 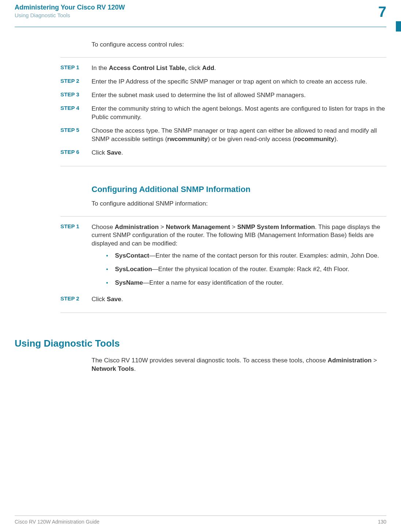 I want to click on text-bold: SNMP System Information, so click(x=276, y=227).